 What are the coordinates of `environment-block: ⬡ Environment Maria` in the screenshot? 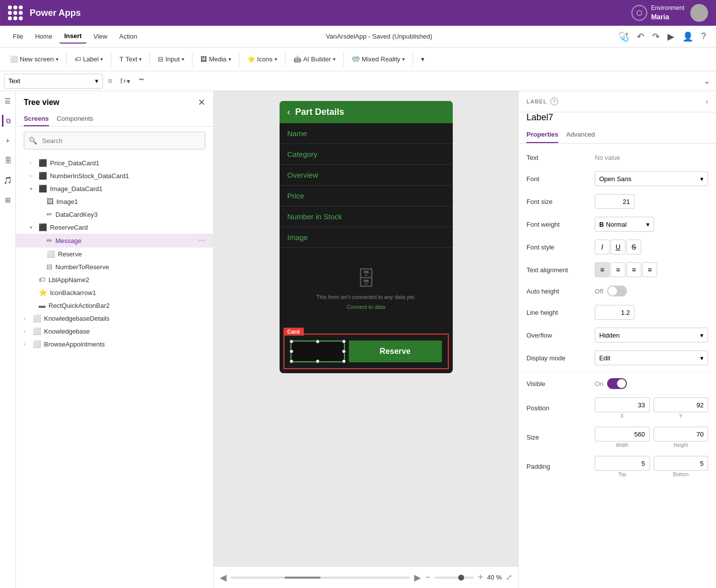 It's located at (658, 13).